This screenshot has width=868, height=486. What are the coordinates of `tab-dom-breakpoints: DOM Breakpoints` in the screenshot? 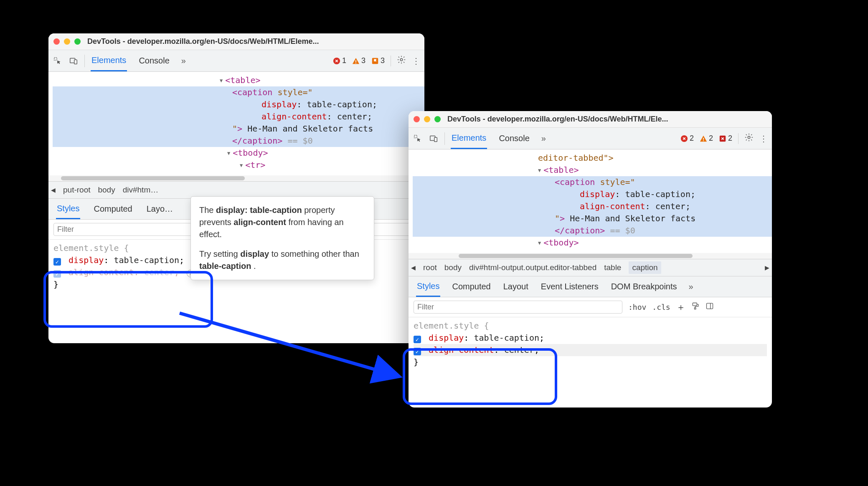 It's located at (644, 286).